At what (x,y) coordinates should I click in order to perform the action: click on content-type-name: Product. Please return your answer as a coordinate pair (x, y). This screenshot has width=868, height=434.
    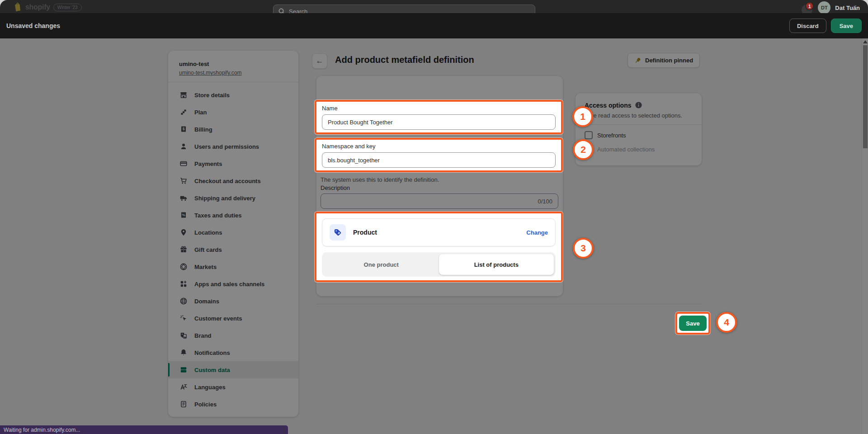
    Looking at the image, I should click on (436, 232).